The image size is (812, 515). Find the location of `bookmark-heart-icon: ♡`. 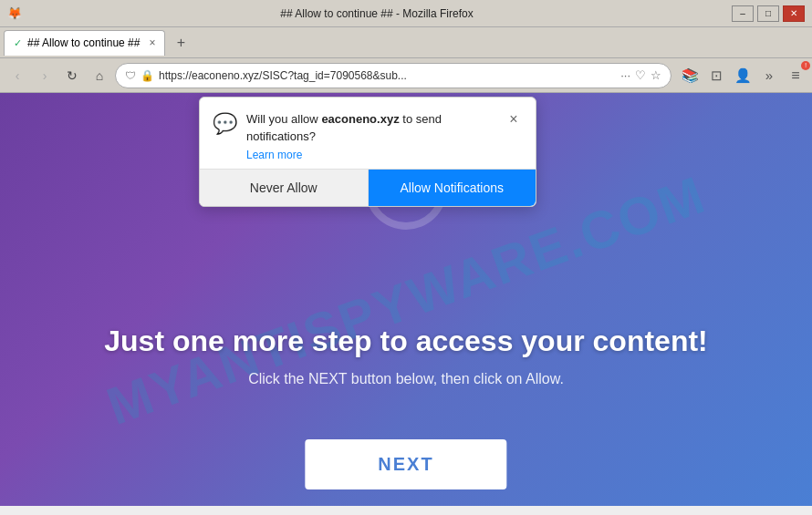

bookmark-heart-icon: ♡ is located at coordinates (640, 75).